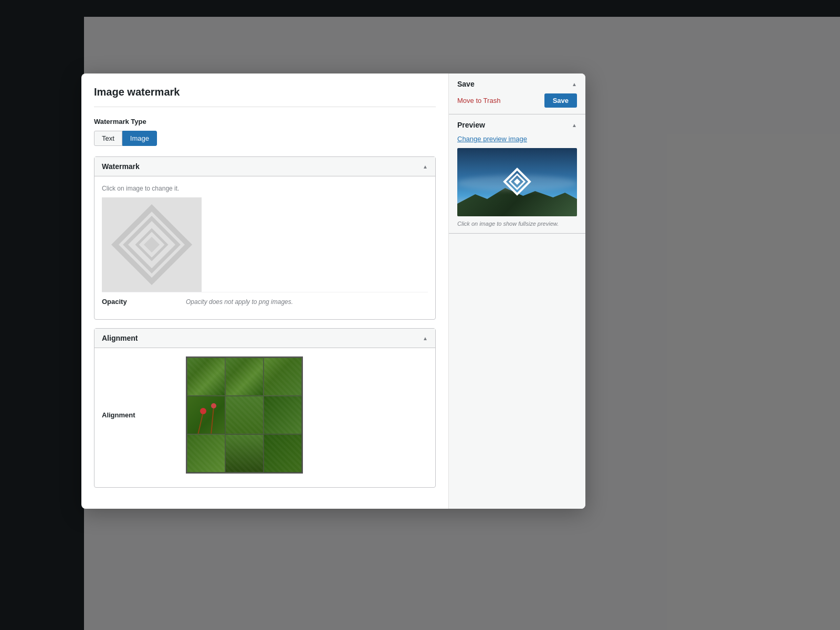 The height and width of the screenshot is (630, 840). Describe the element at coordinates (265, 167) in the screenshot. I see `watermark-panel-header: Watermark ▲` at that location.